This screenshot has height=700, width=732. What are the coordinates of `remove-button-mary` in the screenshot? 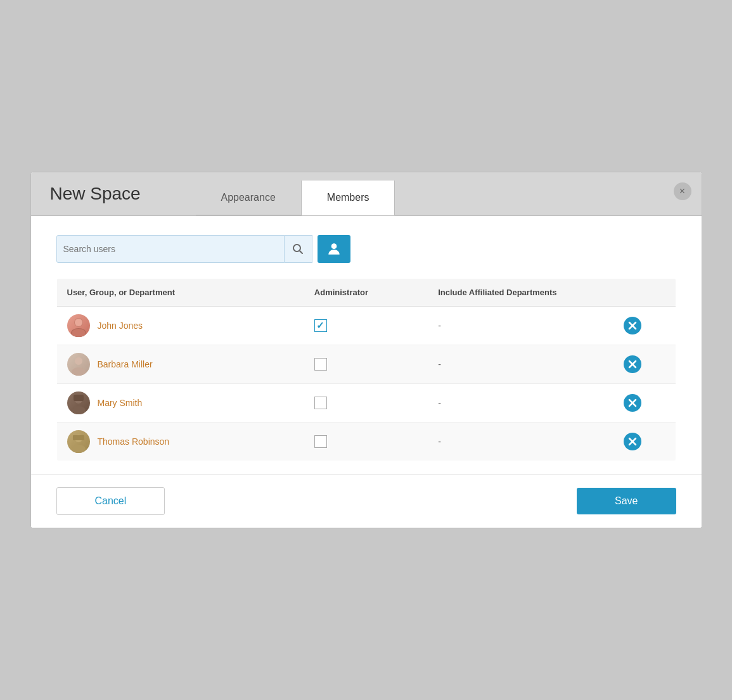 It's located at (632, 403).